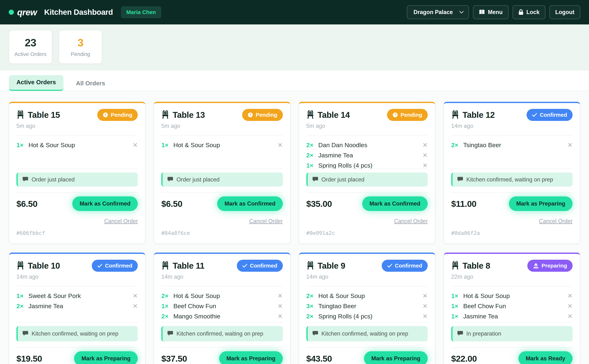 The width and height of the screenshot is (589, 364). What do you see at coordinates (521, 12) in the screenshot?
I see `lock-icon` at bounding box center [521, 12].